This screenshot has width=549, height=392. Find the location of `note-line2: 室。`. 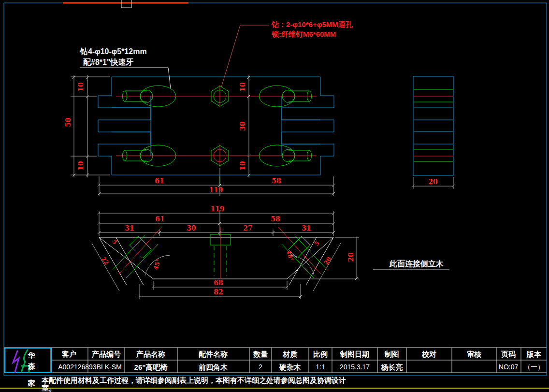

note-line2: 室。 is located at coordinates (49, 388).